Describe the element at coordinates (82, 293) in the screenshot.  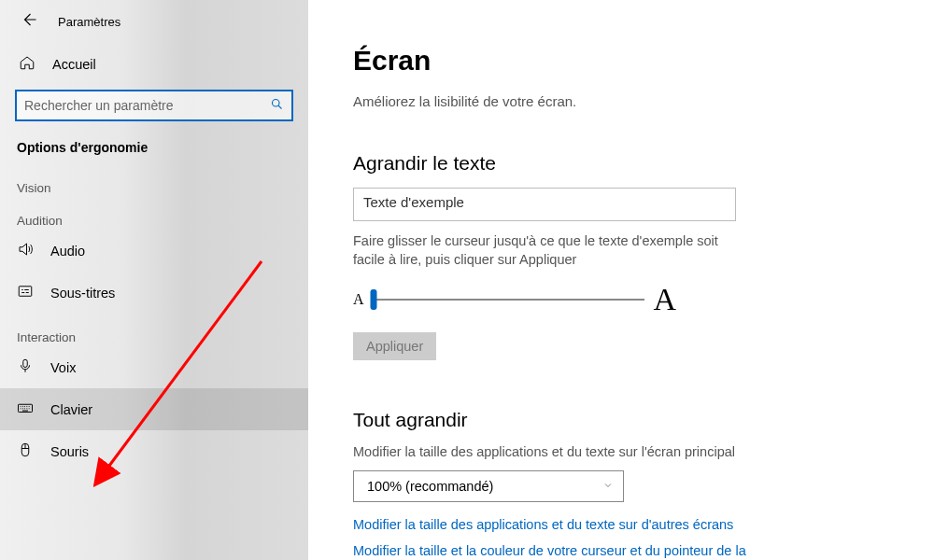
I see `sidebar-item-label: Sous-titres` at that location.